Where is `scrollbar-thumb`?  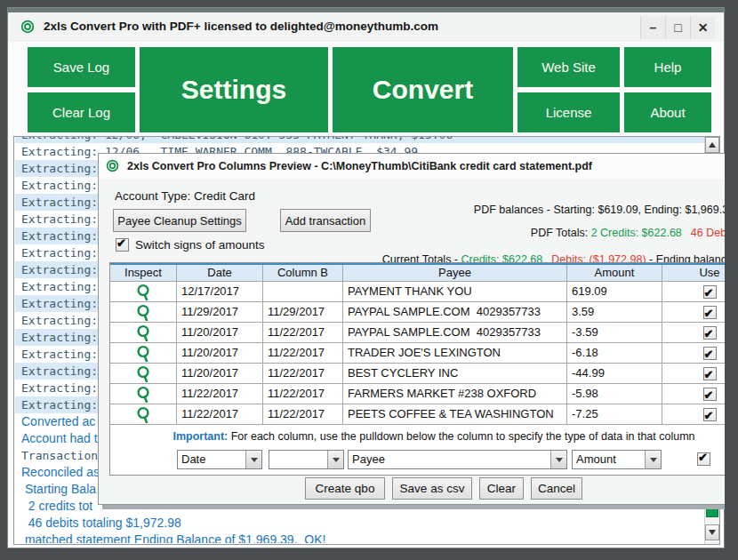 scrollbar-thumb is located at coordinates (712, 512).